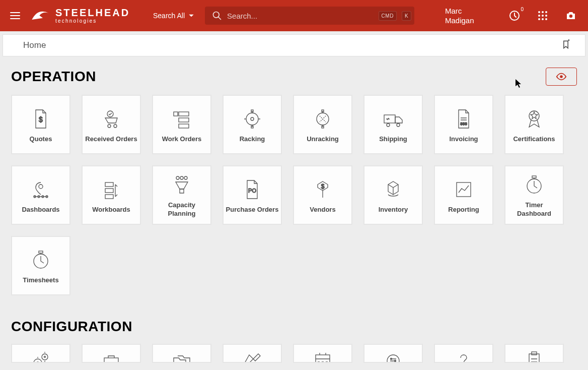 The height and width of the screenshot is (370, 588). I want to click on clock-icon, so click(514, 16).